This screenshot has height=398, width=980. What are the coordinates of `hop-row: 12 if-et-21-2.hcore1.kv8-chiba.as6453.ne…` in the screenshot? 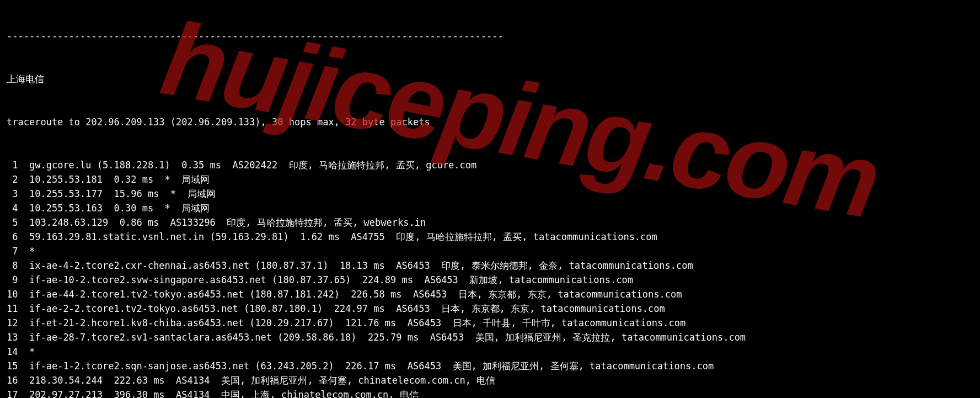 It's located at (490, 323).